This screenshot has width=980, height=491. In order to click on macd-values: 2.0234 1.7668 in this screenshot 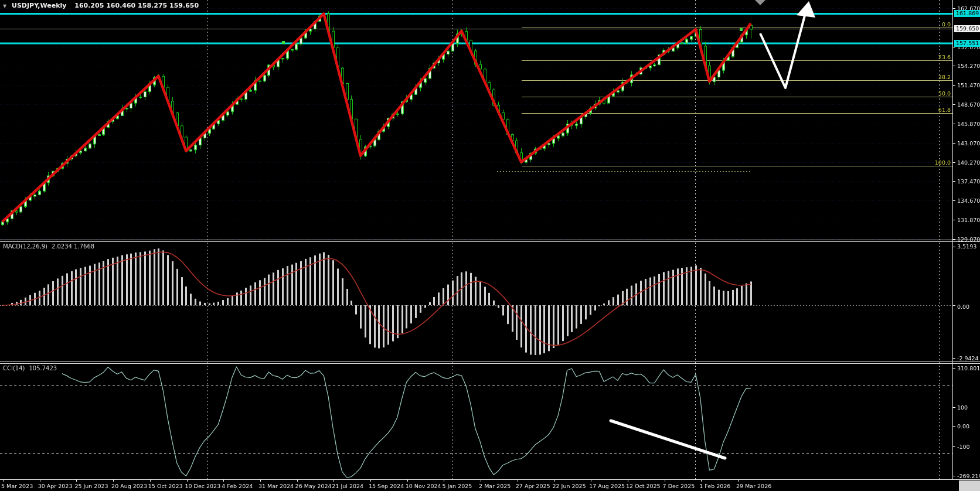, I will do `click(73, 246)`.